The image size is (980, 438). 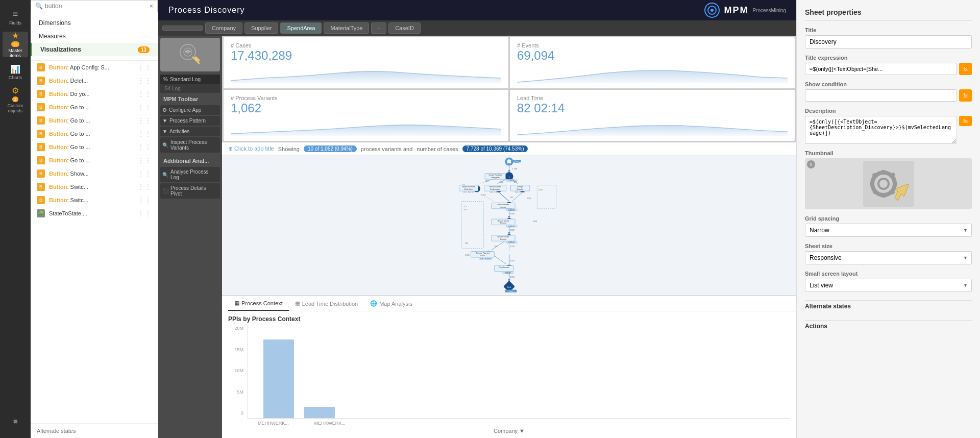 I want to click on drag-handle-5: ⋮⋮, so click(x=144, y=134).